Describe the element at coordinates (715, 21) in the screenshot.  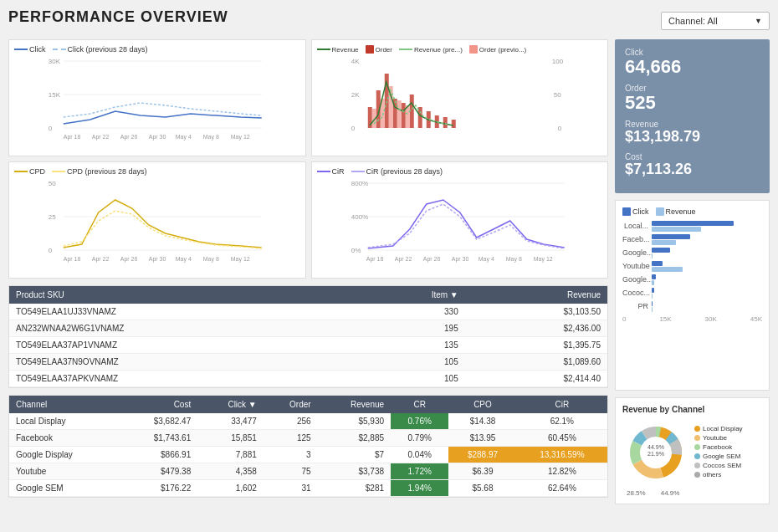
I see `channel-dropdown: Channel: All ▼` at that location.